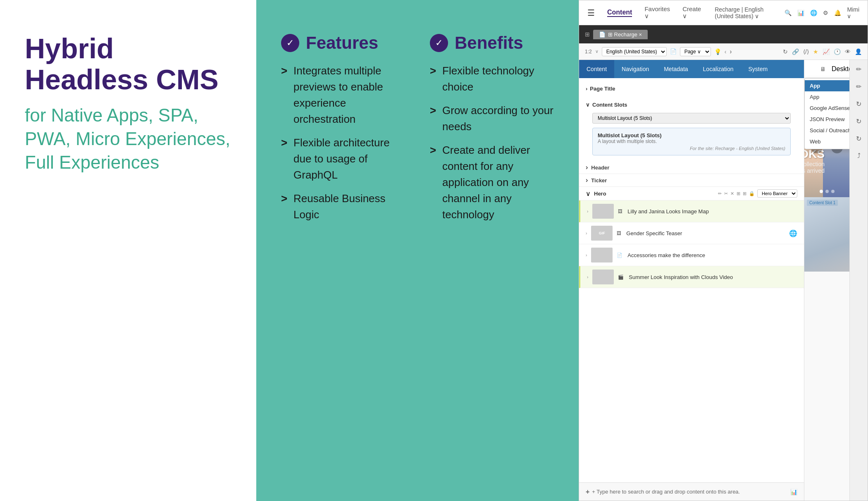  What do you see at coordinates (343, 159) in the screenshot?
I see `feature-item-2: Flexible architecture due to usage of Gr…` at bounding box center [343, 159].